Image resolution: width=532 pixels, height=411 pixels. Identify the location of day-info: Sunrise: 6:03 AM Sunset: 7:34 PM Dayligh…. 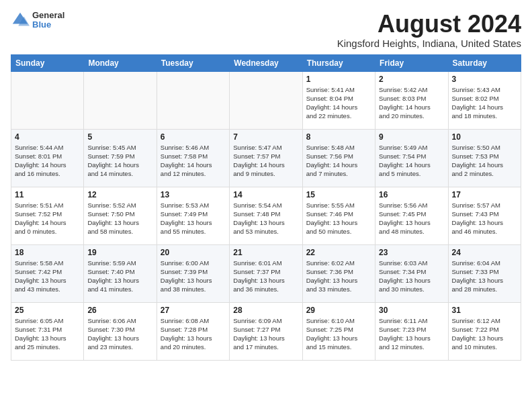
(411, 277).